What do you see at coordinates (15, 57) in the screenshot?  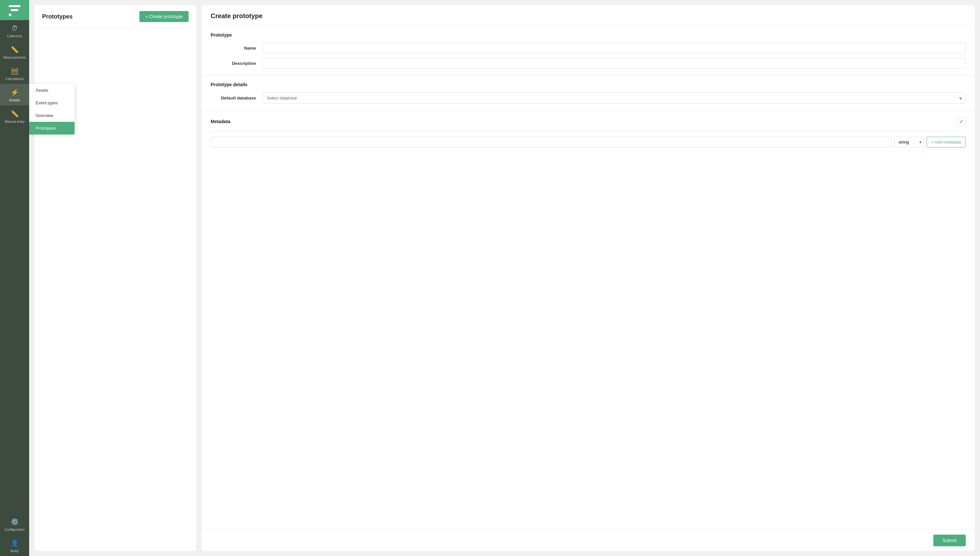 I see `sidebar-item-measurements-label: Measurements` at bounding box center [15, 57].